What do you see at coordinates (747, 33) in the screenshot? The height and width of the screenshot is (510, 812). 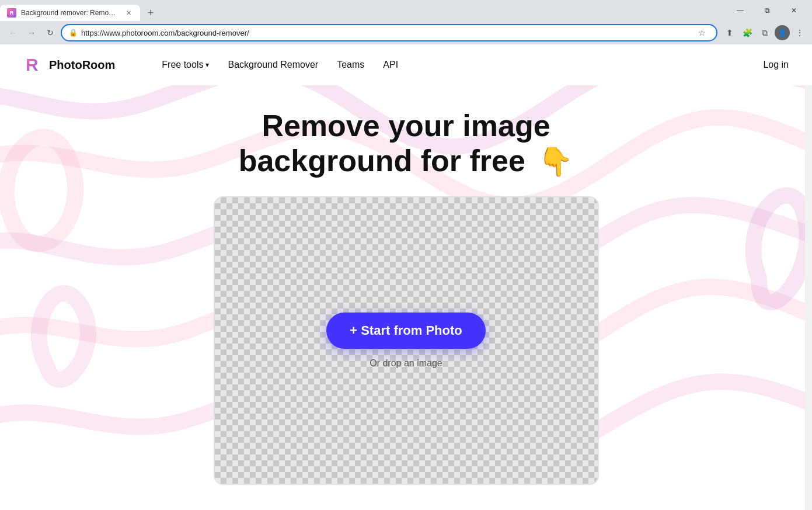 I see `extensions-button: 🧩` at bounding box center [747, 33].